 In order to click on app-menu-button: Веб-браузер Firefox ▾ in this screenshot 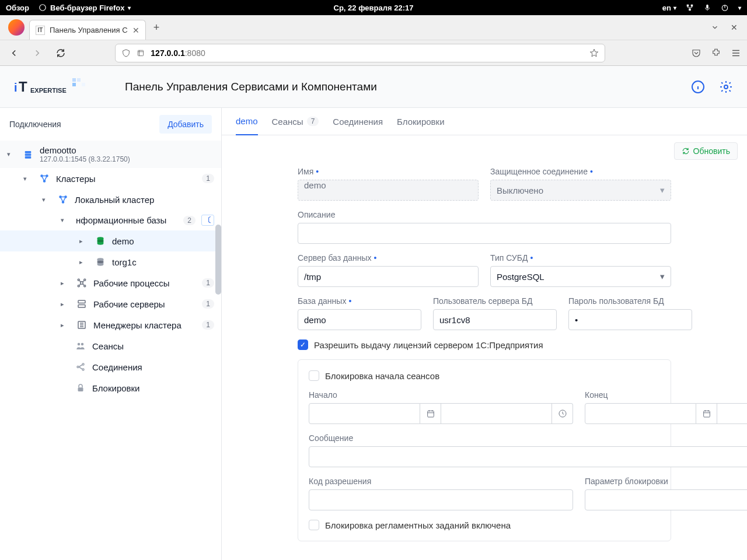, I will do `click(85, 8)`.